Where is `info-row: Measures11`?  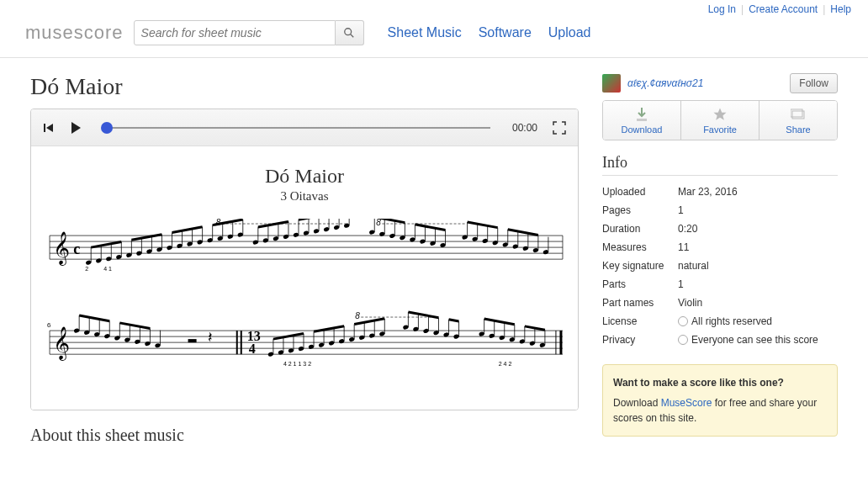 info-row: Measures11 is located at coordinates (720, 247).